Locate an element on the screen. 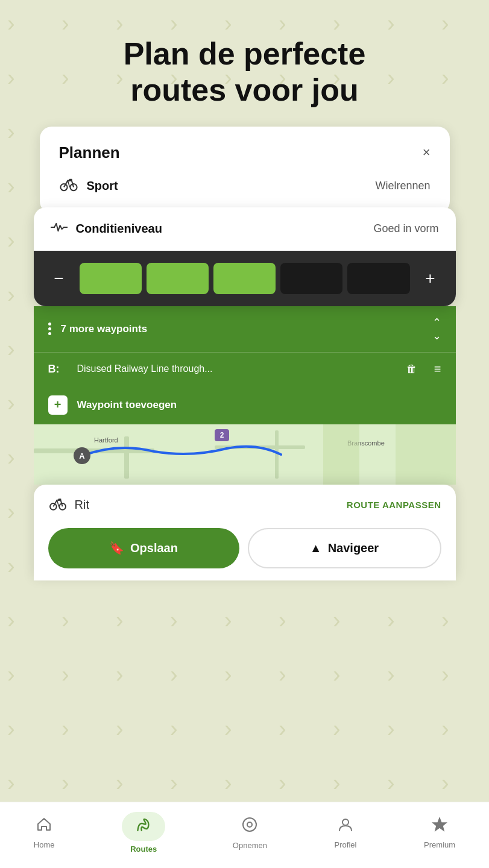  dest-row: B: Disused Railway Line through... 🗑 ≡ is located at coordinates (245, 369).